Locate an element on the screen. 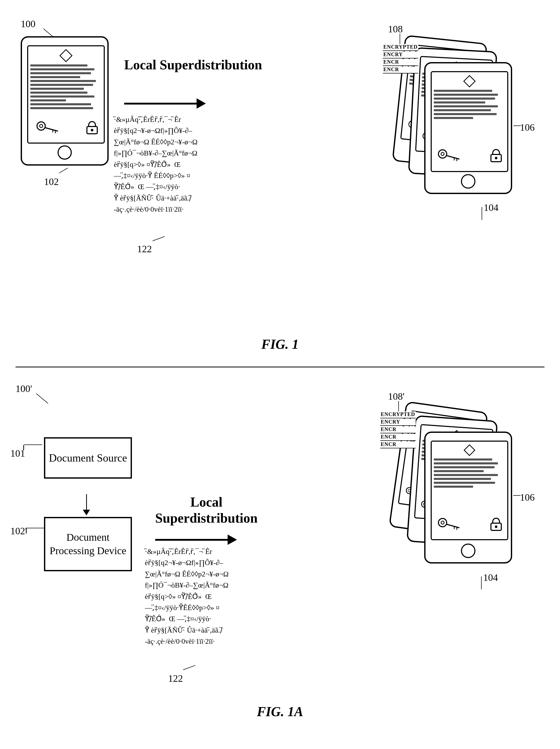 The height and width of the screenshot is (749, 560). ref-102: 102 is located at coordinates (51, 181).